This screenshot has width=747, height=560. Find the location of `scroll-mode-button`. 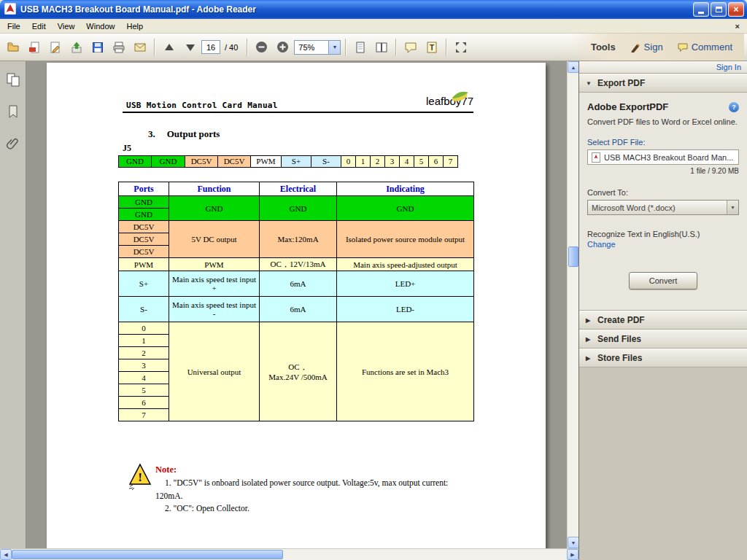

scroll-mode-button is located at coordinates (381, 47).